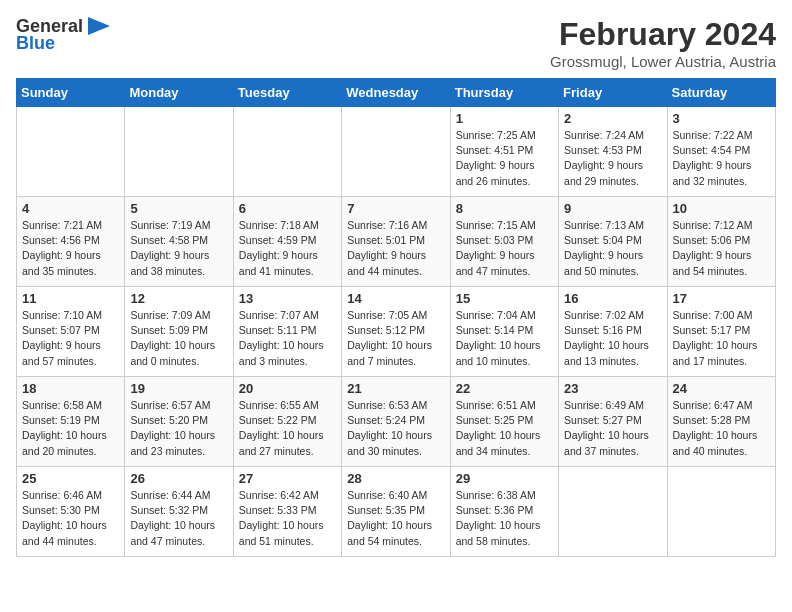 The image size is (792, 612). Describe the element at coordinates (70, 518) in the screenshot. I see `day-info: Sunrise: 6:46 AM Sunset: 5:30 PM Dayligh…` at that location.